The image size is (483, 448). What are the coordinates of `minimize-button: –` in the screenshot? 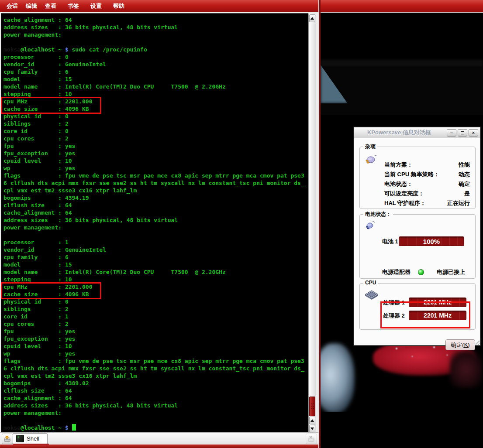 It's located at (452, 133).